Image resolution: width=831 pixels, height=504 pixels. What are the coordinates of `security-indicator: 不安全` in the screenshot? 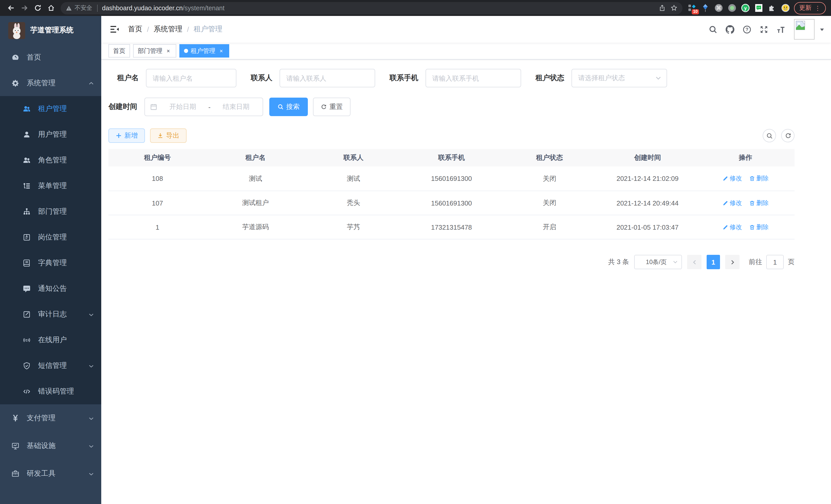 It's located at (79, 8).